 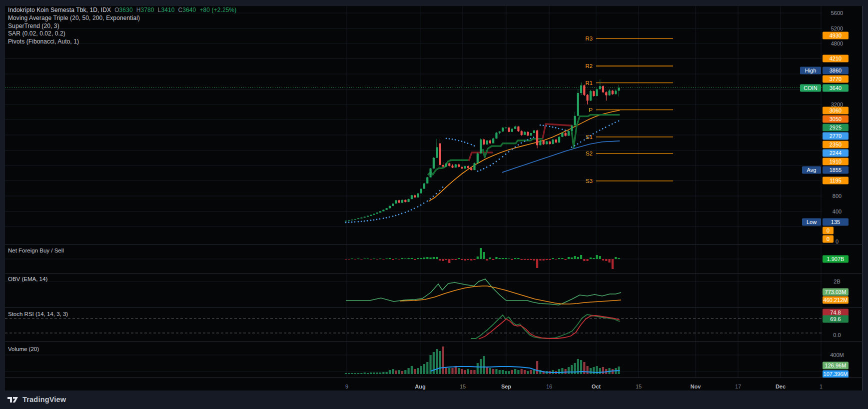 What do you see at coordinates (506, 386) in the screenshot?
I see `time-tick-Sep: Sep` at bounding box center [506, 386].